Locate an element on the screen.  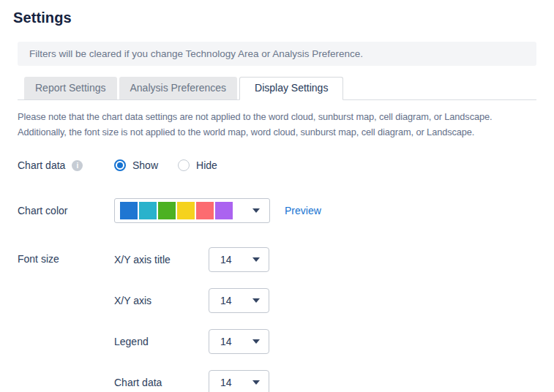
chart-color-label-text: Chart color is located at coordinates (42, 211).